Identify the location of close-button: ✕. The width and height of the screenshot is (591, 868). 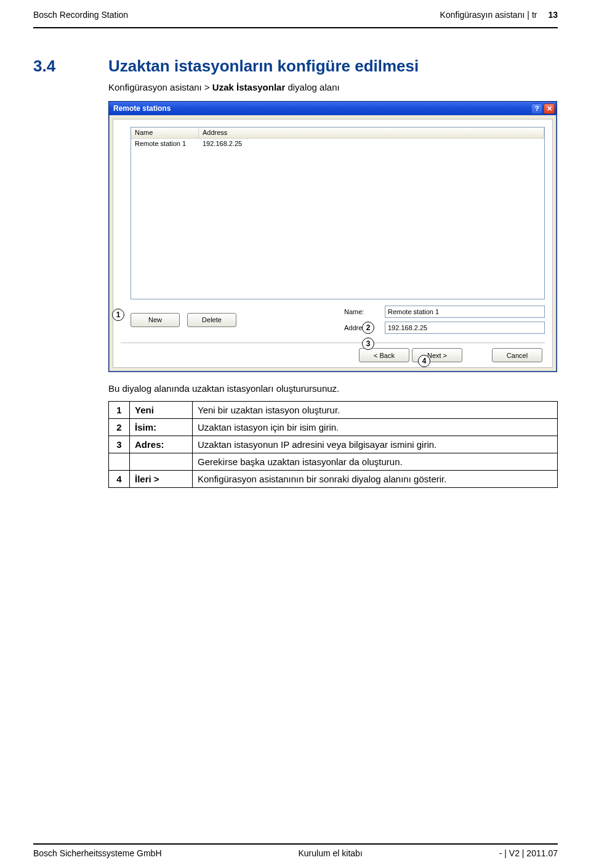
(549, 108).